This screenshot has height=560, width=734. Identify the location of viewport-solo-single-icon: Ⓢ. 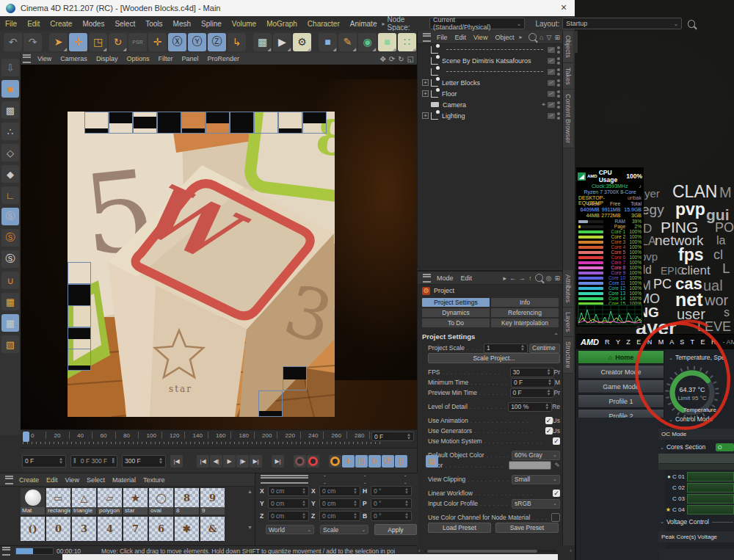
(10, 238).